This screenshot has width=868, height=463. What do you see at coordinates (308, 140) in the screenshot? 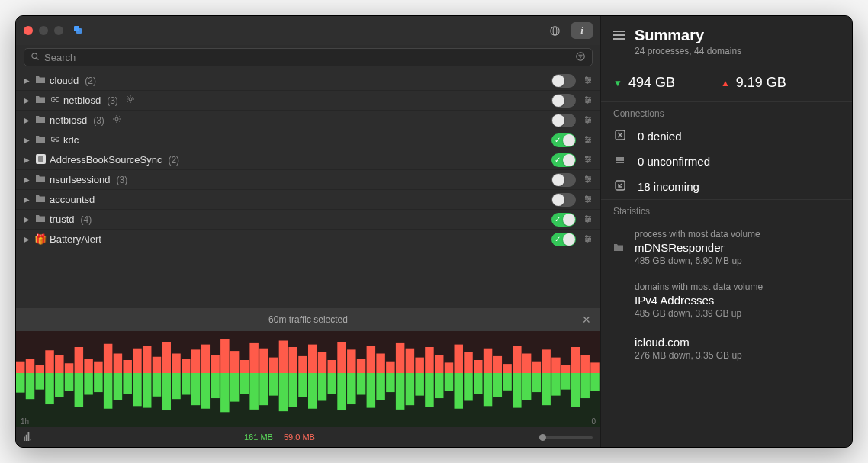
I see `process-row: ▶kdc✓` at bounding box center [308, 140].